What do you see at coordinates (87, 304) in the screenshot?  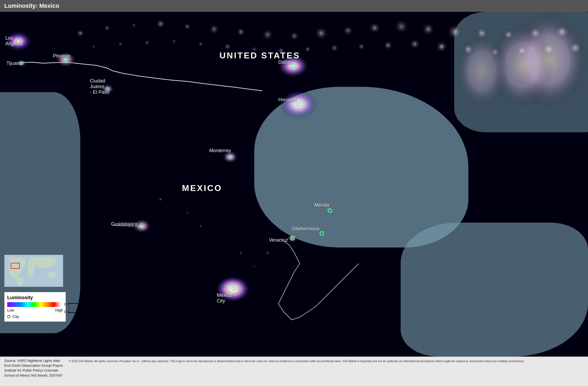 I see `scale-km-bar` at bounding box center [87, 304].